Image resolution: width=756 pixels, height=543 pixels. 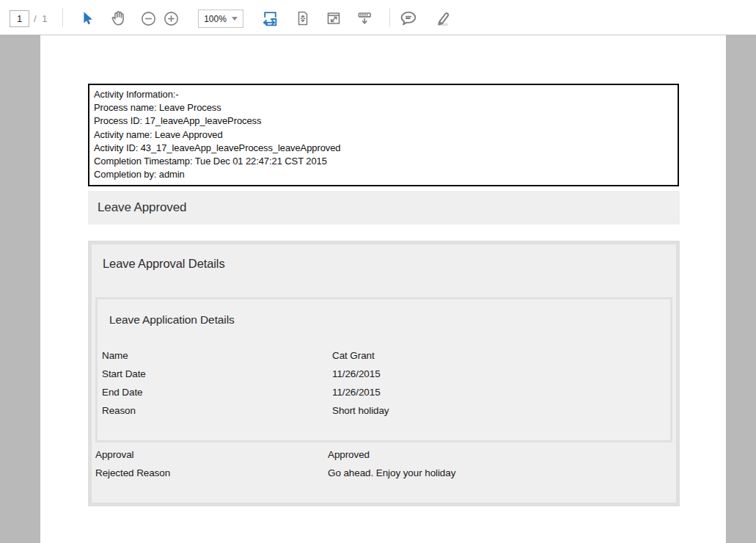 I want to click on dock-toolbar-button, so click(x=364, y=18).